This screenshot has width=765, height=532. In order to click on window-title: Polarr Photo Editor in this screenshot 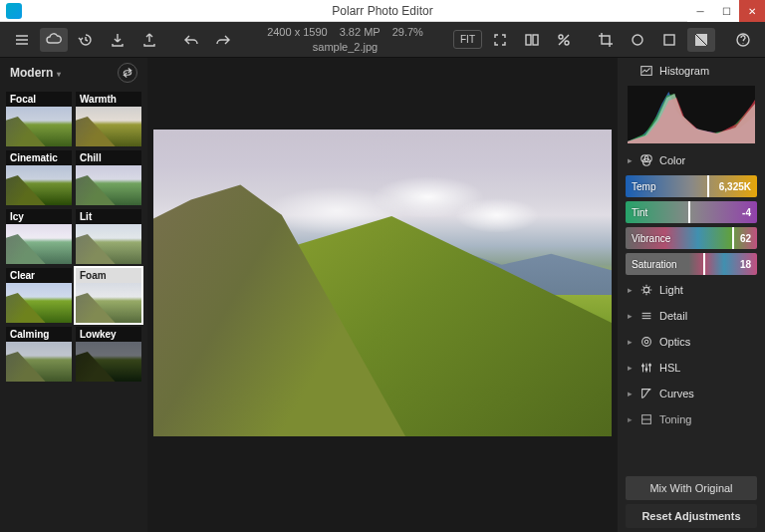, I will do `click(382, 11)`.